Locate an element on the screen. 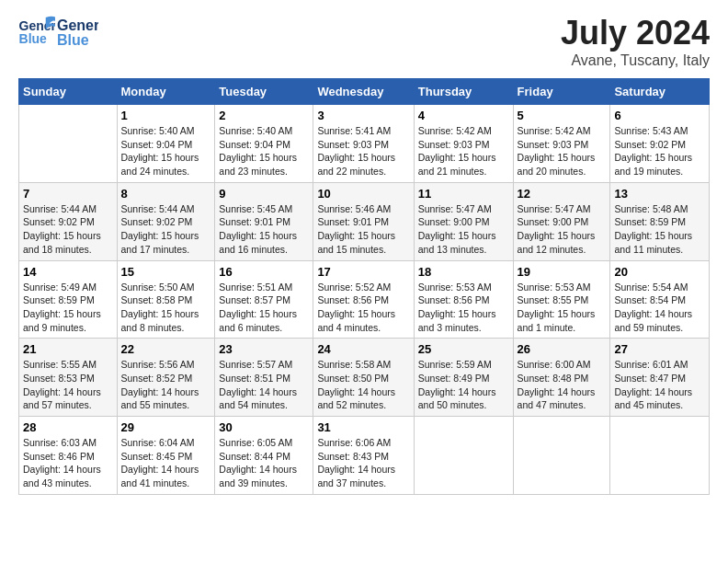 This screenshot has height=563, width=728. day-info: Sunrise: 5:55 AM Sunset: 8:53 PM Dayligh… is located at coordinates (68, 385).